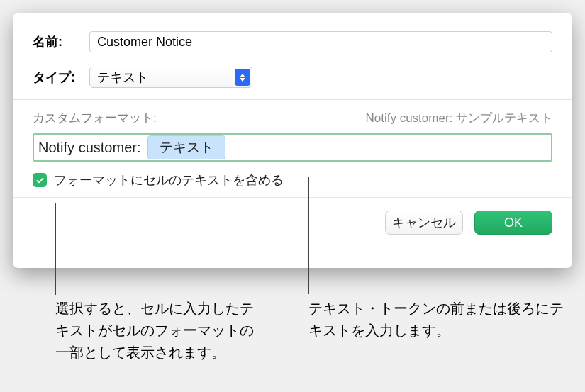  I want to click on include-text-label: フォーマットにセルのテキストを含める, so click(169, 180).